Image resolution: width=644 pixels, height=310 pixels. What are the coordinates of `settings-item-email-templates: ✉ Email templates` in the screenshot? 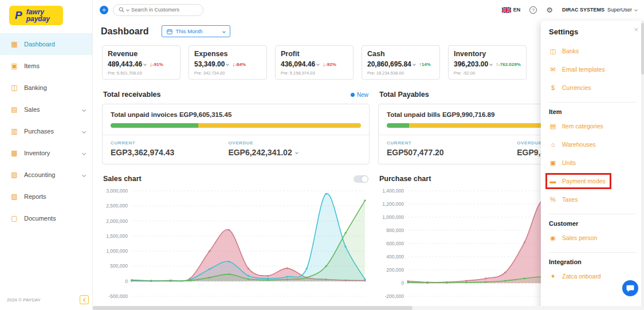 It's located at (592, 69).